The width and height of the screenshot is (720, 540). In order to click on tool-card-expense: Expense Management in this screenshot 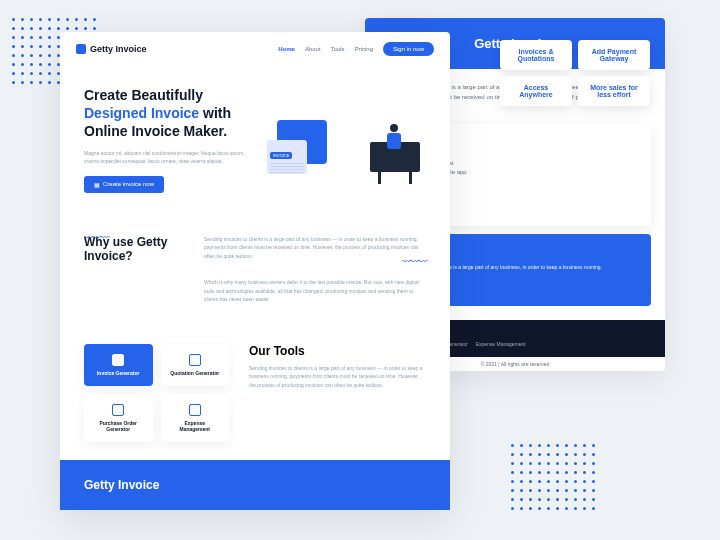, I will do `click(196, 418)`.